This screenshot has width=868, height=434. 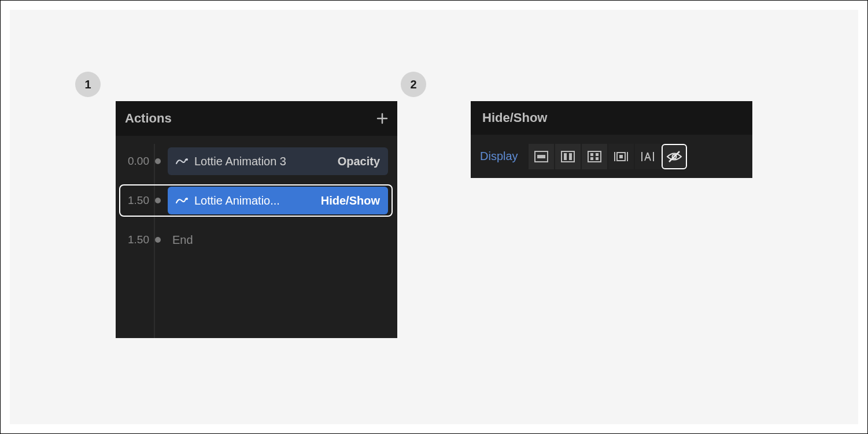 What do you see at coordinates (88, 84) in the screenshot?
I see `step-number: 1` at bounding box center [88, 84].